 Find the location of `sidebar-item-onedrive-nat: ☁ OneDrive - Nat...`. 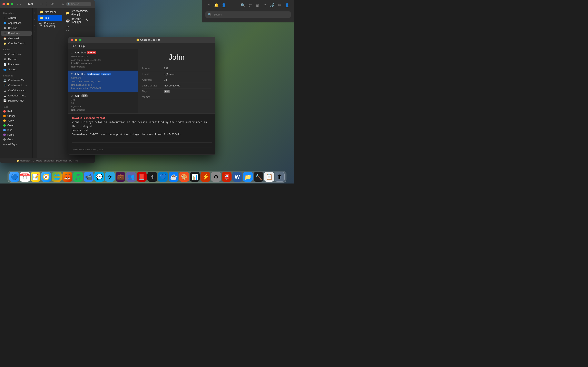

sidebar-item-onedrive-nat: ☁ OneDrive - Nat... is located at coordinates (16, 91).